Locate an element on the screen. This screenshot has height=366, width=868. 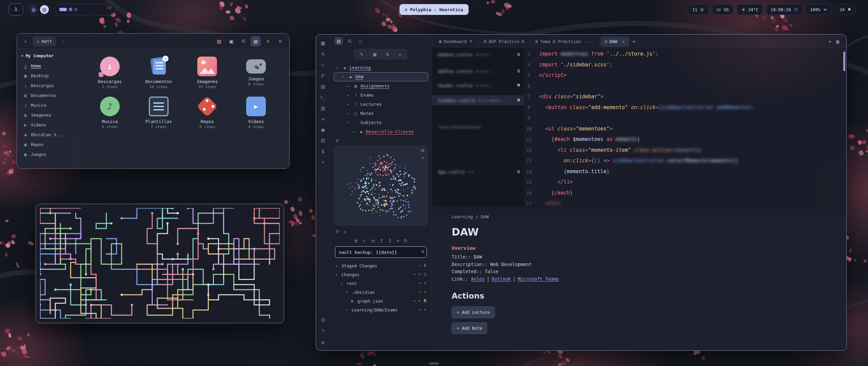
commit-message-input is located at coordinates (381, 252).